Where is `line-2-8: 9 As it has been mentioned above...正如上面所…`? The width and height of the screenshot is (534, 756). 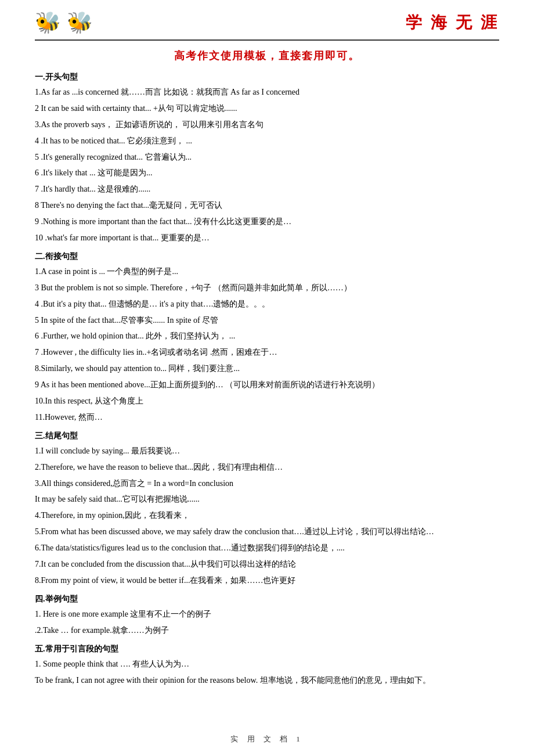 line-2-8: 9 As it has been mentioned above...正如上面所… is located at coordinates (267, 385).